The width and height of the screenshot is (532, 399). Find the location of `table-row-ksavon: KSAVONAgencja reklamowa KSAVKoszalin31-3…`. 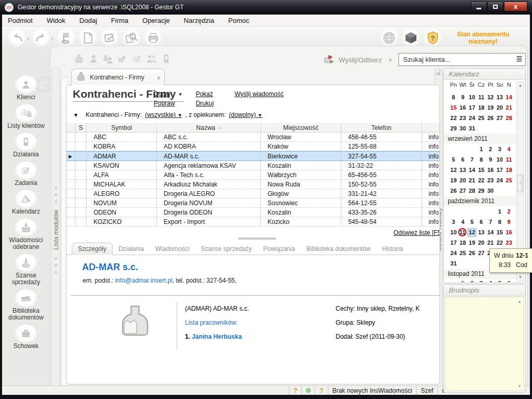

table-row-ksavon: KSAVONAgencja reklamowa KSAVKoszalin31-3… is located at coordinates (254, 166).